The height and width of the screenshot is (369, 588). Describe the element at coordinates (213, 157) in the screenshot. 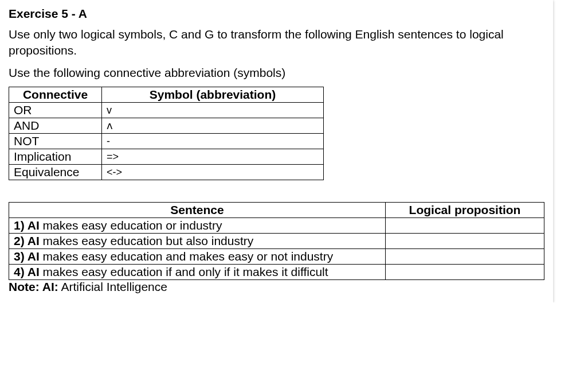

I see `symbol-cell: =>` at that location.